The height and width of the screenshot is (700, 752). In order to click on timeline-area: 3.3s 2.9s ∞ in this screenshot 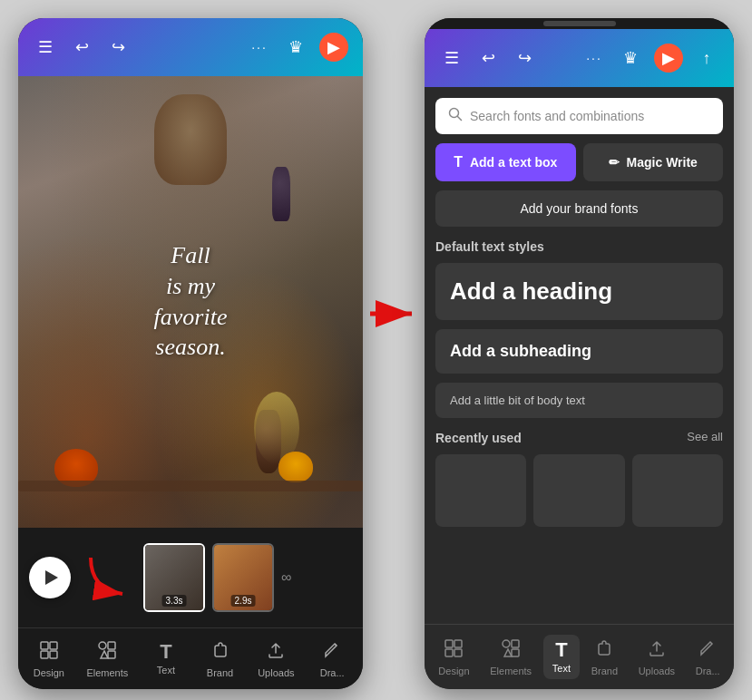, I will do `click(190, 578)`.